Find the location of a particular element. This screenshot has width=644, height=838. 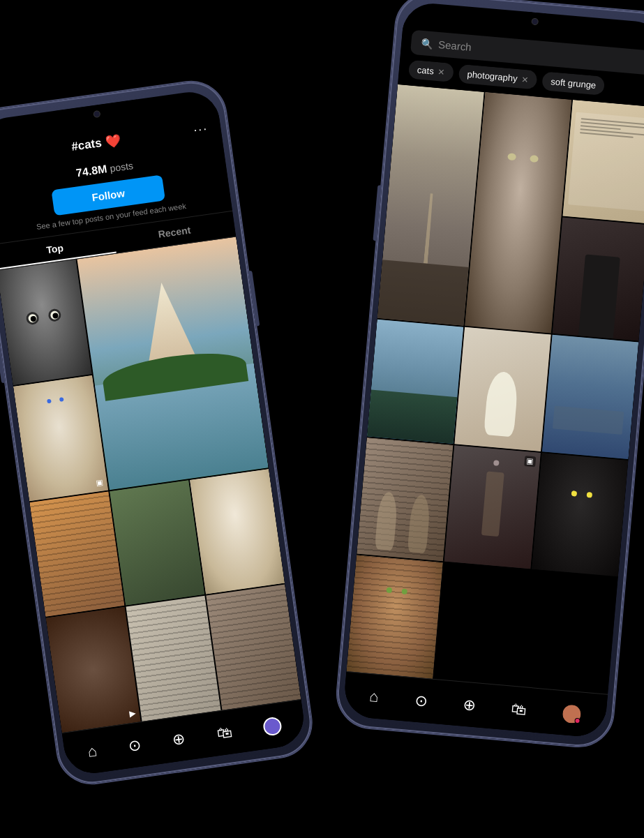

tag-photography-remove: ✕ is located at coordinates (525, 80).